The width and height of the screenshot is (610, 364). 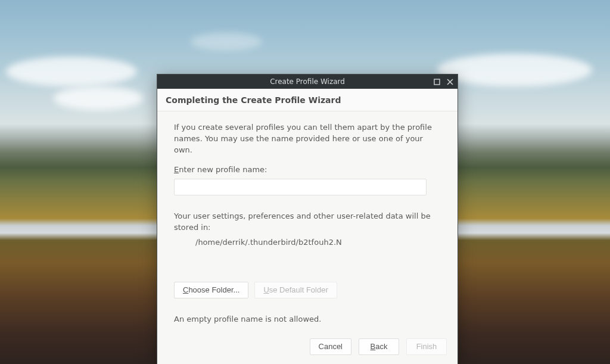 What do you see at coordinates (318, 243) in the screenshot?
I see `storage-path: /home/derrik/.thunderbird/b2tfouh2.N` at bounding box center [318, 243].